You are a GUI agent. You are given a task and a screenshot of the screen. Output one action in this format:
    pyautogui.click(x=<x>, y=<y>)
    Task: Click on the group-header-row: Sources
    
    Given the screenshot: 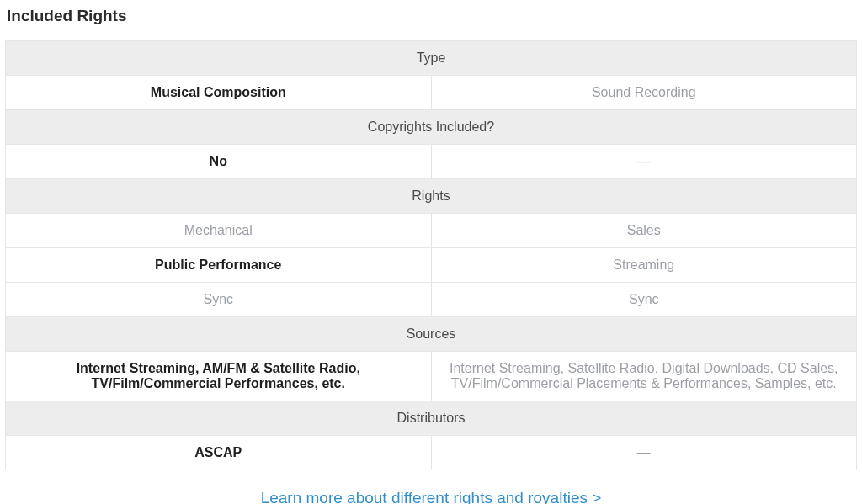 What is the action you would take?
    pyautogui.click(x=431, y=335)
    